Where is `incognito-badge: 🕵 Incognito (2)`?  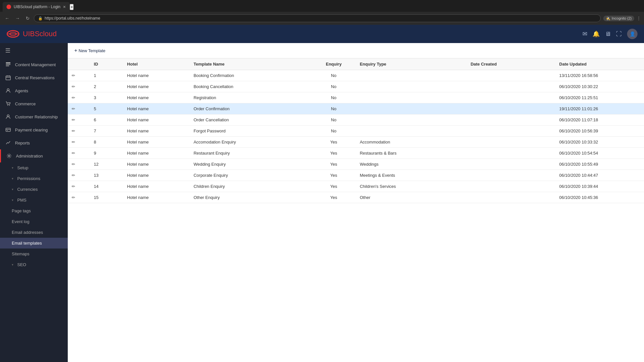 incognito-badge: 🕵 Incognito (2) is located at coordinates (619, 18).